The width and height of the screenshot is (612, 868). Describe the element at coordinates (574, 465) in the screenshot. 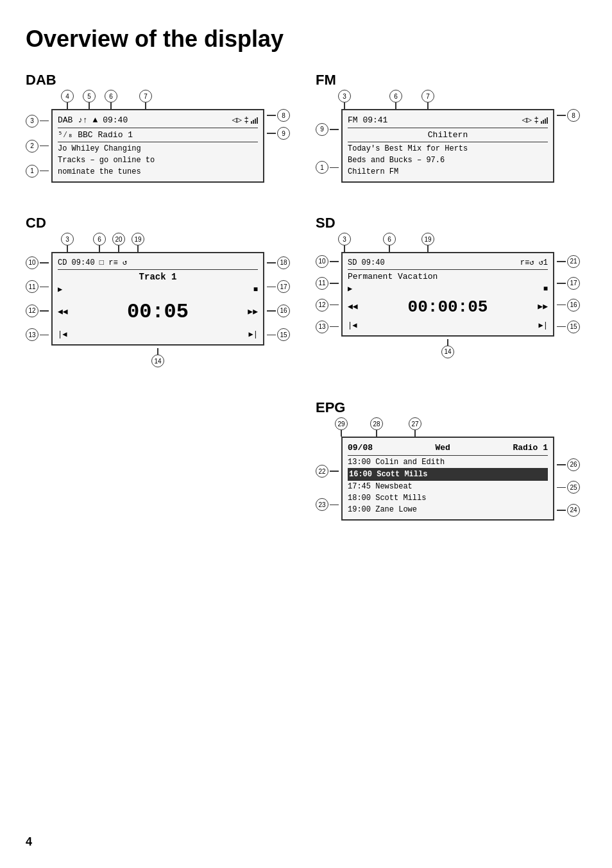

I see `epg-callout-26: 26` at that location.